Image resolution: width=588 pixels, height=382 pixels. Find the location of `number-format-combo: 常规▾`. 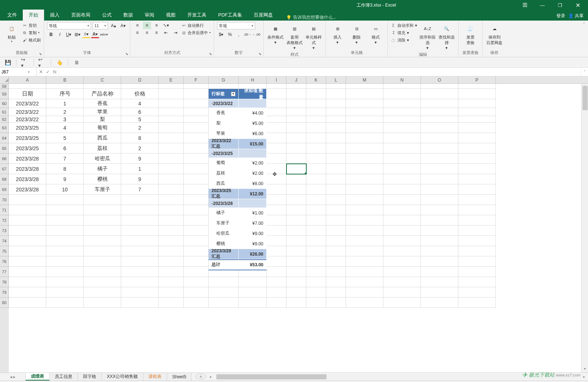

number-format-combo: 常规▾ is located at coordinates (236, 26).